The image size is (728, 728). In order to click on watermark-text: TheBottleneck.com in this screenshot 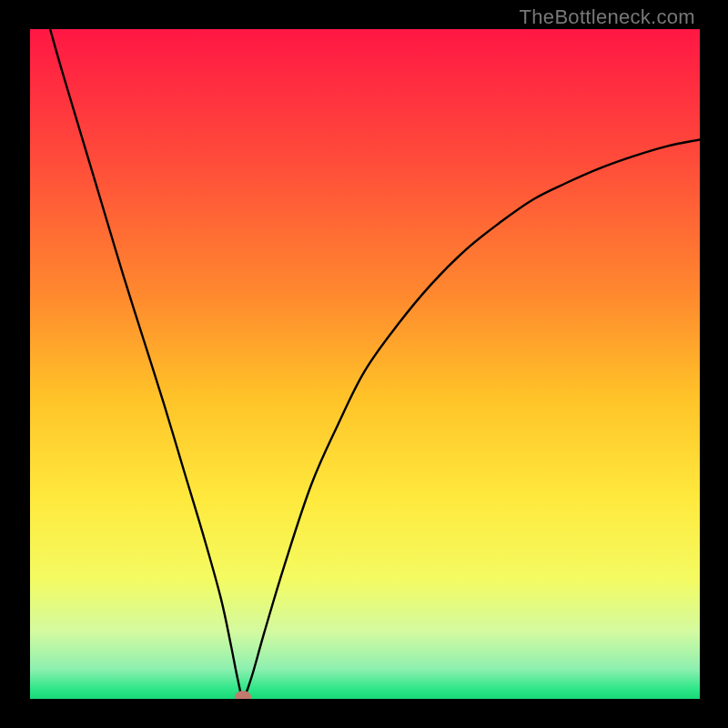, I will do `click(608, 17)`.